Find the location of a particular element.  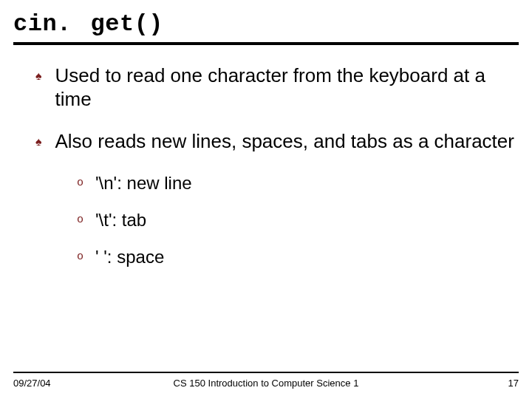

sub-bullet-text: ' ': space is located at coordinates (130, 257).